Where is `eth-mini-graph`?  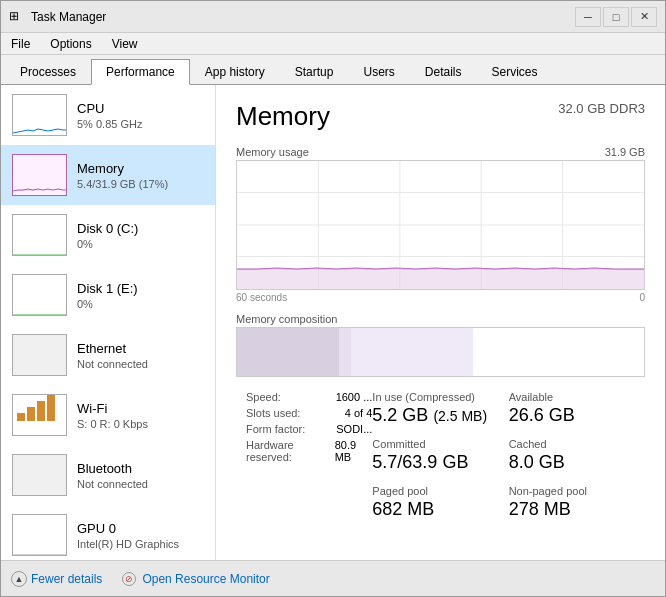 eth-mini-graph is located at coordinates (40, 355).